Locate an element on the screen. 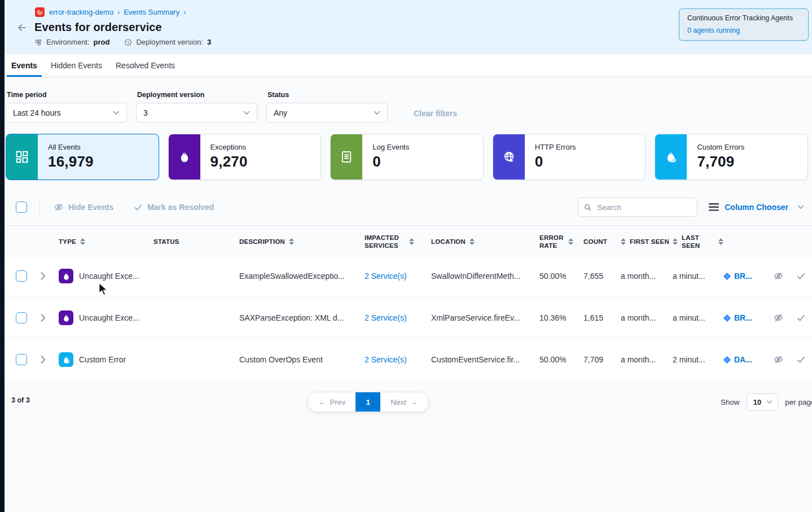 This screenshot has width=812, height=512. page-title: Events for orderservice is located at coordinates (98, 27).